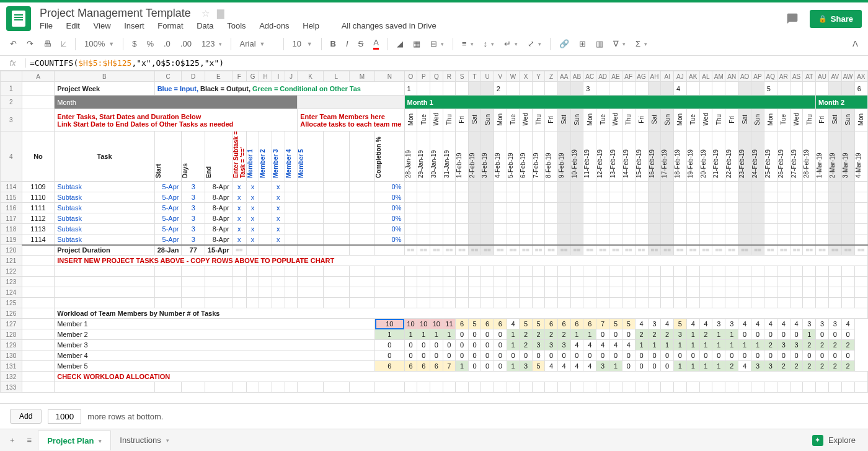 The height and width of the screenshot is (451, 868). What do you see at coordinates (513, 156) in the screenshot?
I see `cell: 5-Feb-19` at bounding box center [513, 156].